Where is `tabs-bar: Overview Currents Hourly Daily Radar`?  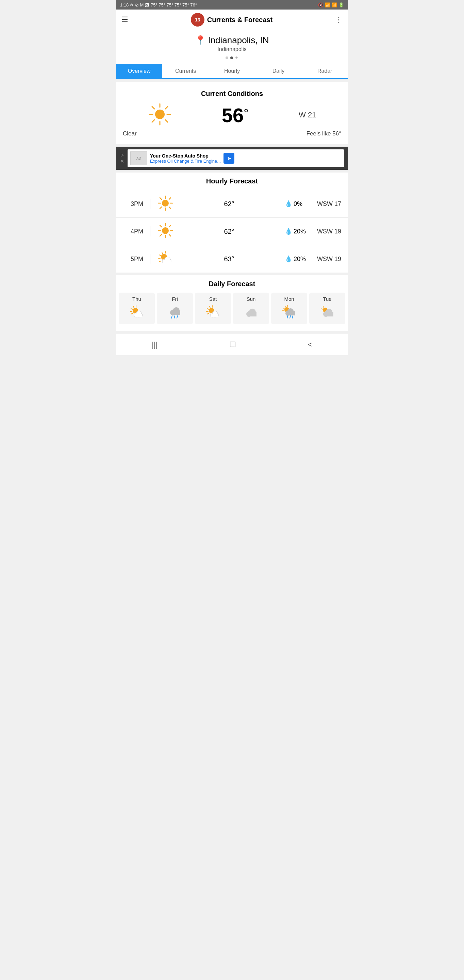 tabs-bar: Overview Currents Hourly Daily Radar is located at coordinates (232, 72).